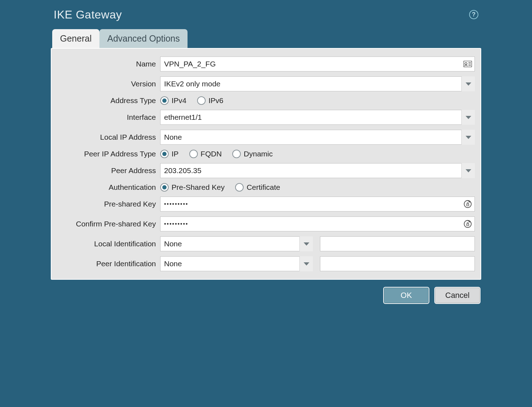  Describe the element at coordinates (107, 224) in the screenshot. I see `label-confirm-psk: Confirm Pre-shared Key` at that location.